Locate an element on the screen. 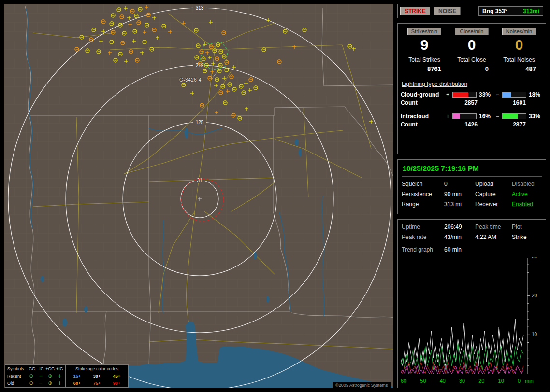 The image size is (550, 392). persistence-label: Persistence is located at coordinates (423, 194).